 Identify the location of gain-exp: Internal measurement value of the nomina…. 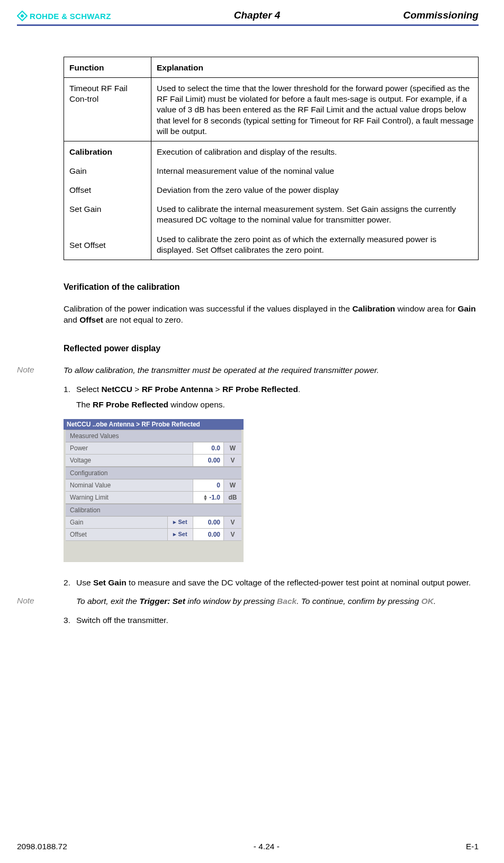
(316, 171).